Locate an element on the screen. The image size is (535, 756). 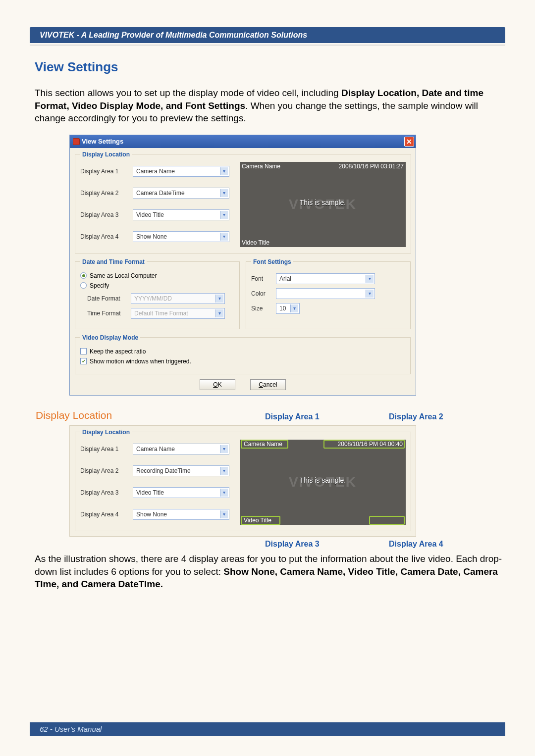
cancel-button: Cancel is located at coordinates (268, 385).